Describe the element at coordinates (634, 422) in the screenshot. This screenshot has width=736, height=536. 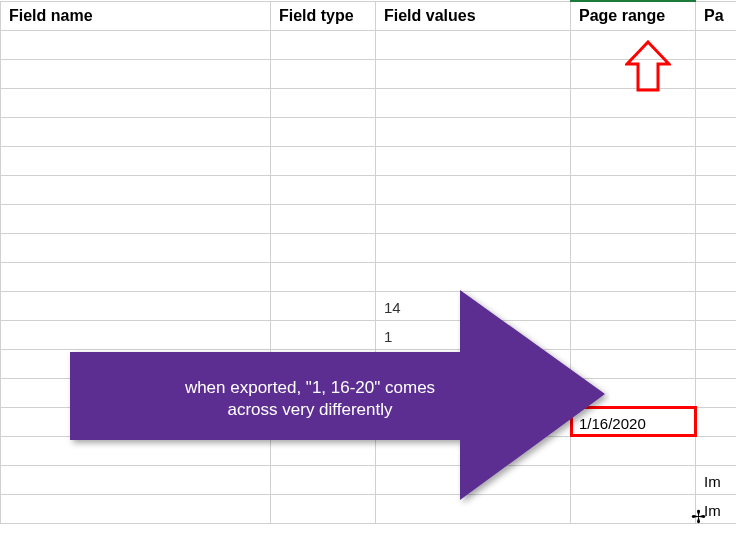
I see `cell-date-highlighted: 1/16/2020` at that location.